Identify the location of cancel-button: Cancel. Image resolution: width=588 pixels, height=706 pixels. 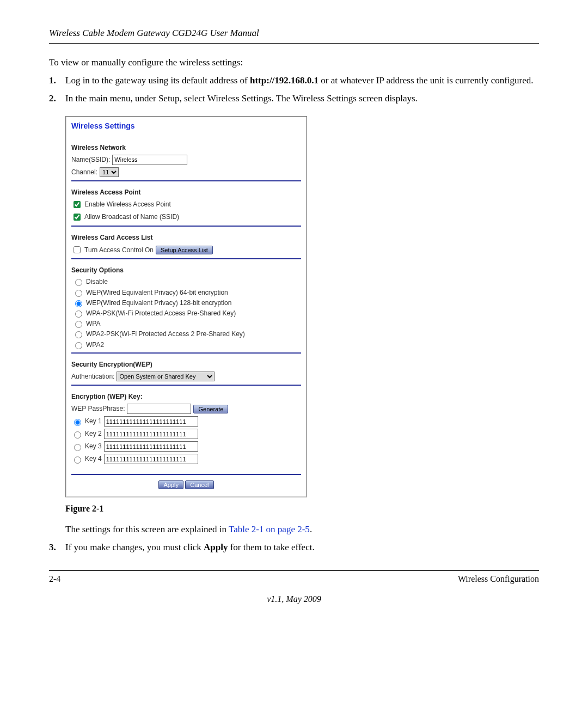
(199, 485).